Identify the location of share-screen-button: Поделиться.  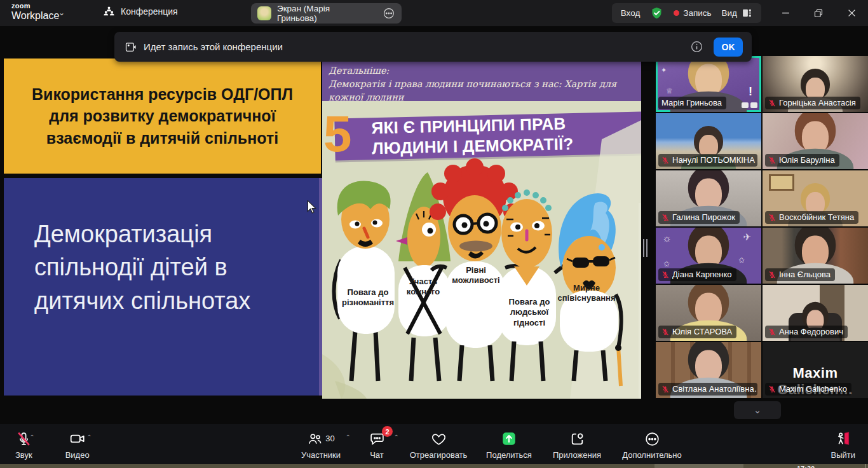
(509, 444).